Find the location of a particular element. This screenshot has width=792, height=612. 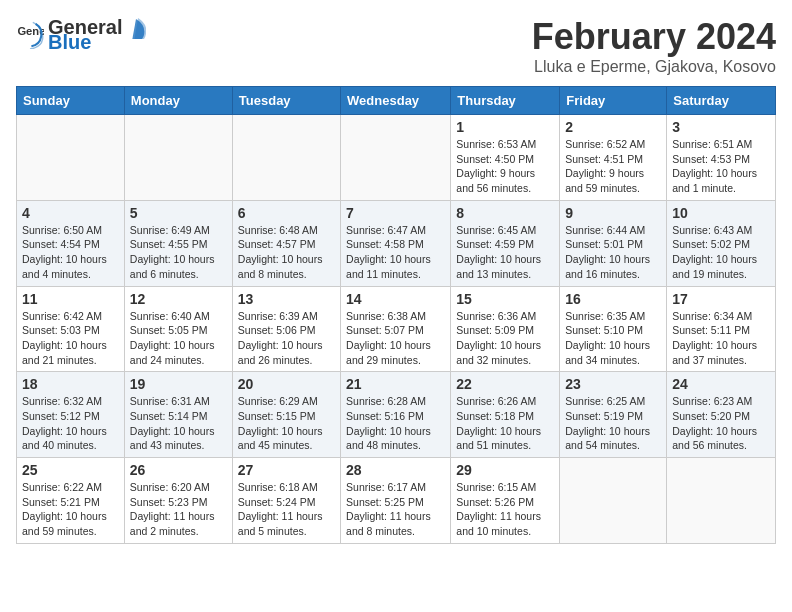

calendar-week-row: 25Sunrise: 6:22 AM Sunset: 5:21 PM Dayli… is located at coordinates (396, 501).